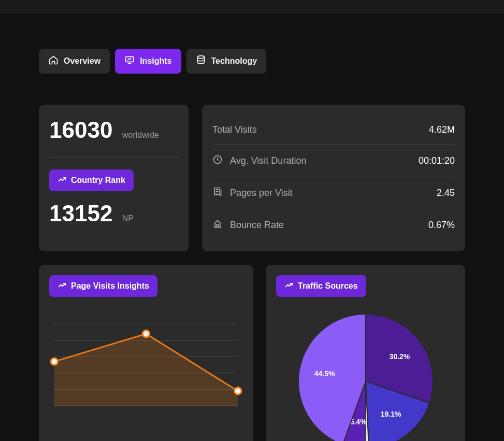  Describe the element at coordinates (114, 210) in the screenshot. I see `country-rank-block: 13152 NP` at that location.